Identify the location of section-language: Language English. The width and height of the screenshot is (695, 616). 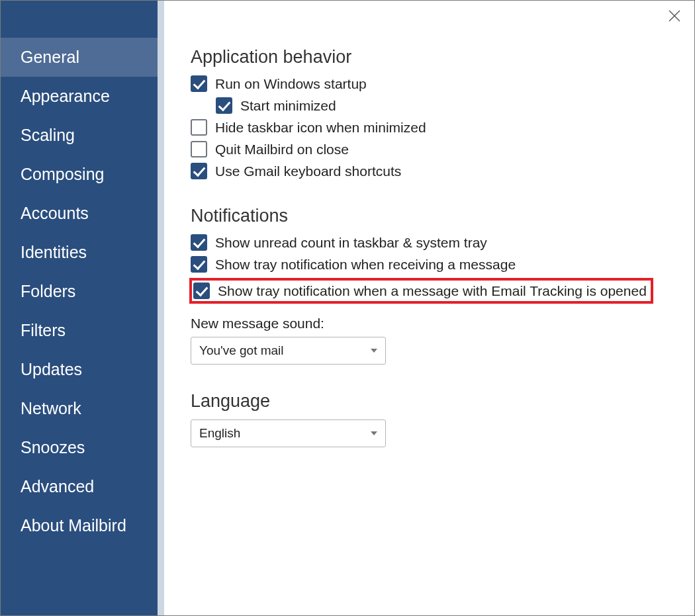
(429, 419).